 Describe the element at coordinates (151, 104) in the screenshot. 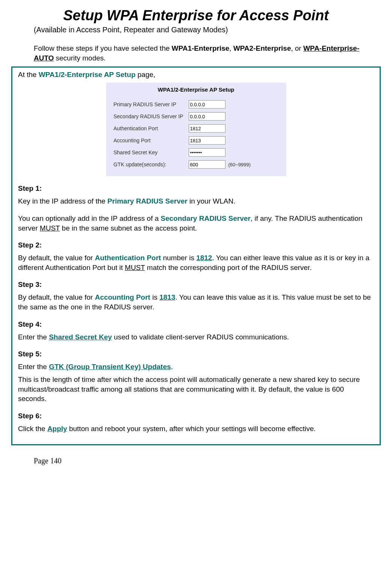

I see `primary-radius-label: Primary RADIUS Server IP` at that location.